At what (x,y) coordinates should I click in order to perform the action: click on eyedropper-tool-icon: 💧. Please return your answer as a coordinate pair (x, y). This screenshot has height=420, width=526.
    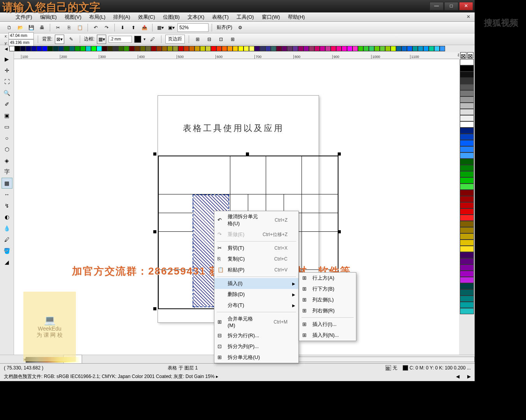
    Looking at the image, I should click on (7, 228).